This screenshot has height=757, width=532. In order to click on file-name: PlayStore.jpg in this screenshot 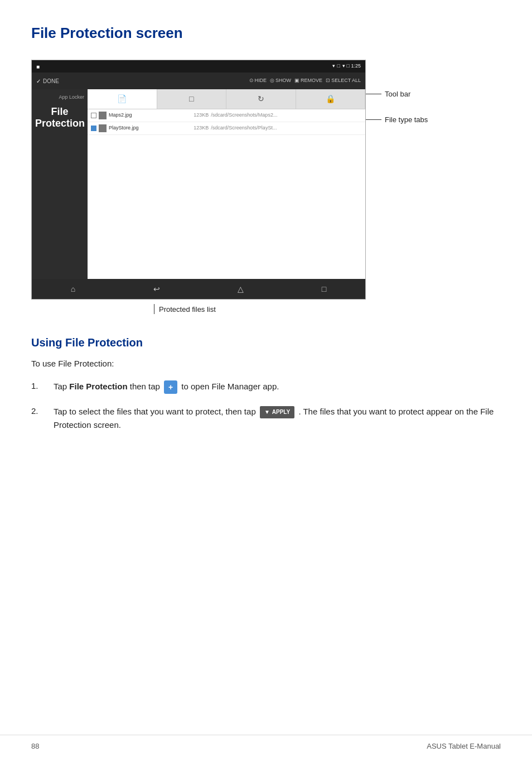, I will do `click(146, 128)`.